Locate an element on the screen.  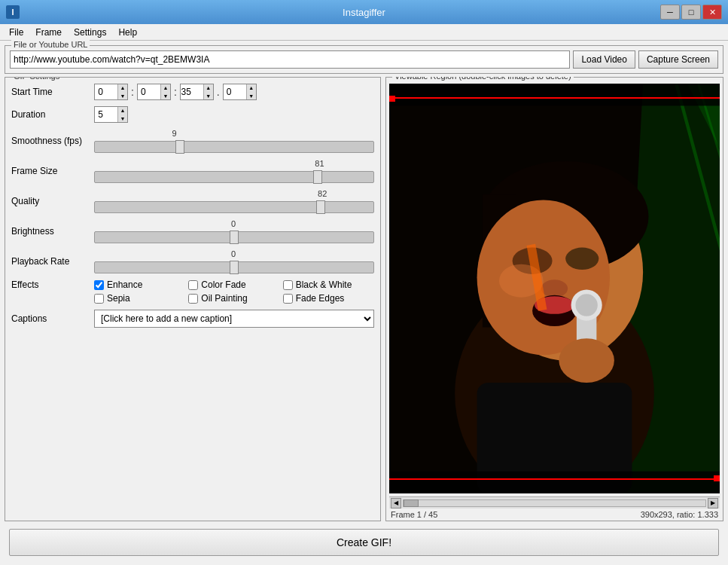
start-time-row: Start Time ▲ ▼ : is located at coordinates (193, 92).